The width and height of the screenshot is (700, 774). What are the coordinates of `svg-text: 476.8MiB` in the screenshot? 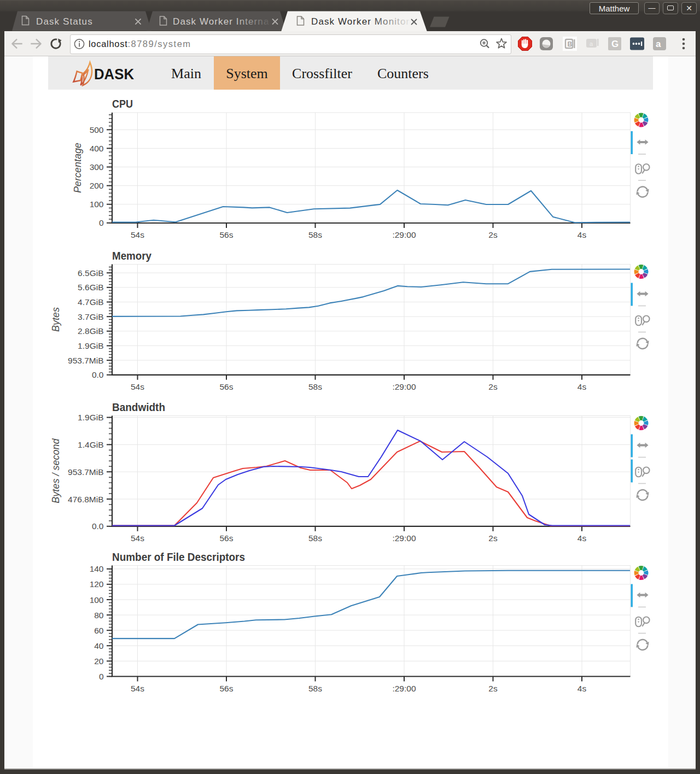 It's located at (85, 500).